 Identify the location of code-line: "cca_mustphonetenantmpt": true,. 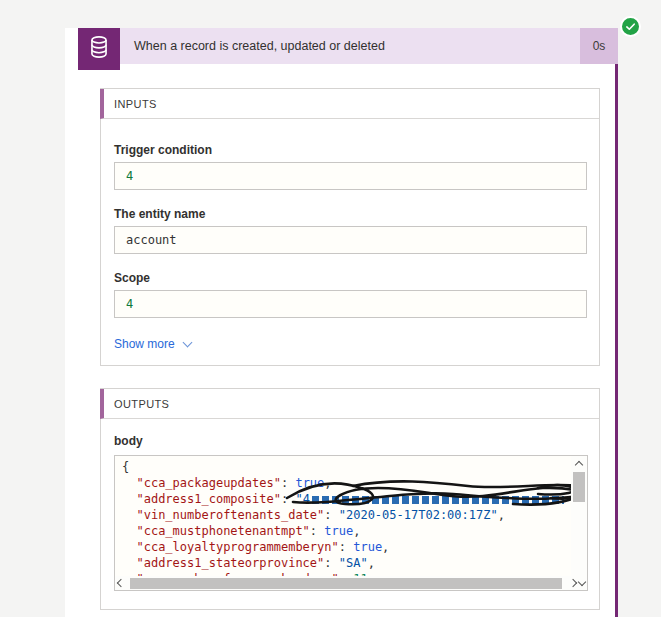
(346, 531).